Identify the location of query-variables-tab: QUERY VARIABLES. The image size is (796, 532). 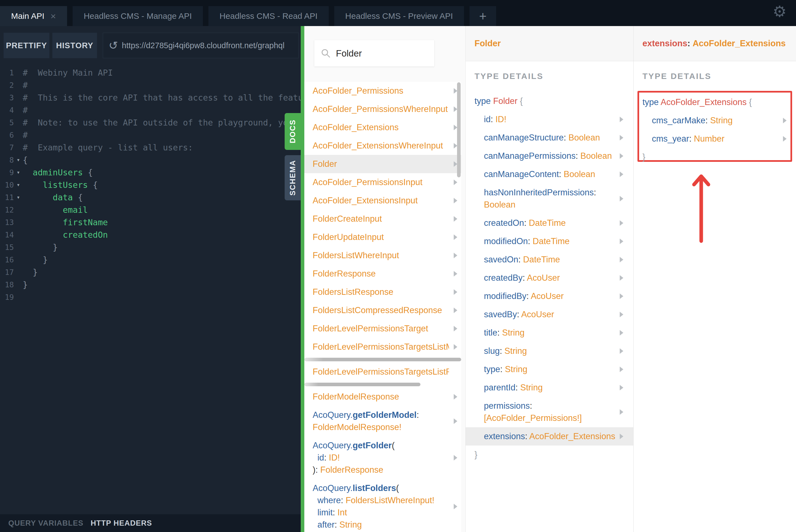
(46, 523).